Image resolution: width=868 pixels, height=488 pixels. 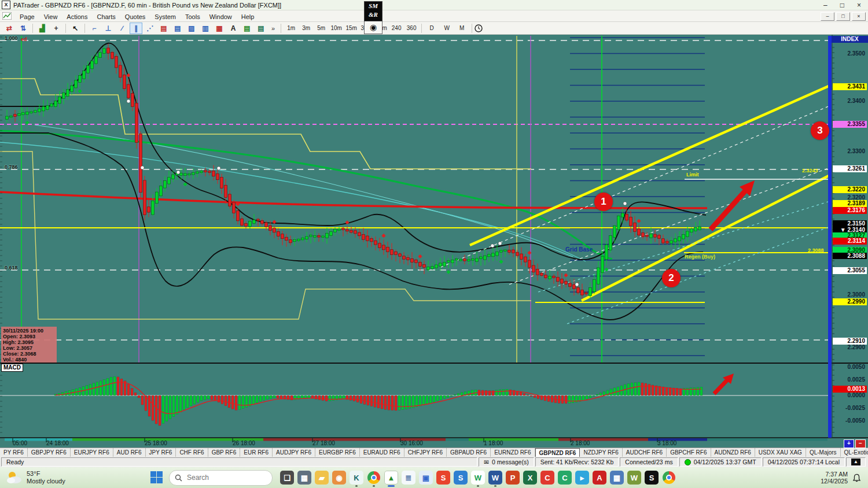 I want to click on remote-desktop-icon: ▦, so click(x=617, y=478).